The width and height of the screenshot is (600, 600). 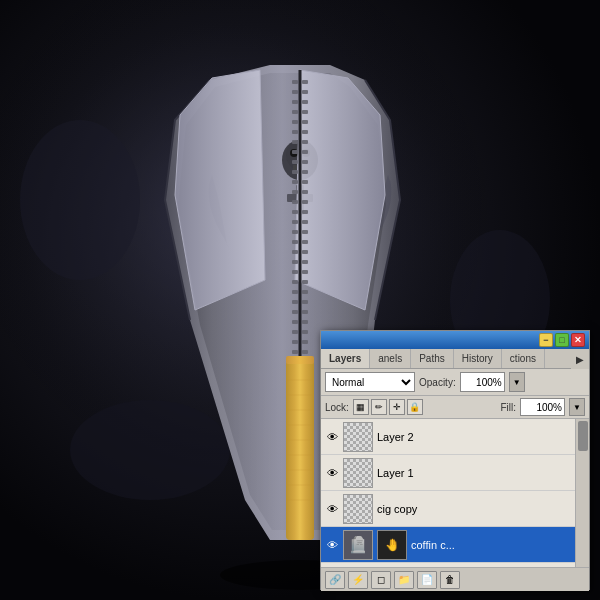 What do you see at coordinates (582, 493) in the screenshot?
I see `layers-scrollbar` at bounding box center [582, 493].